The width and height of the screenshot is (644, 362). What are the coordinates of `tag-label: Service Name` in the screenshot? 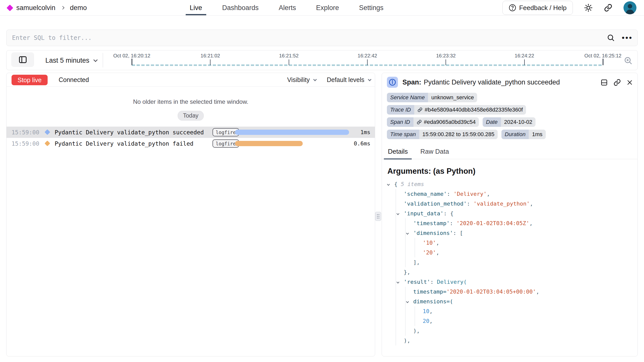 It's located at (407, 98).